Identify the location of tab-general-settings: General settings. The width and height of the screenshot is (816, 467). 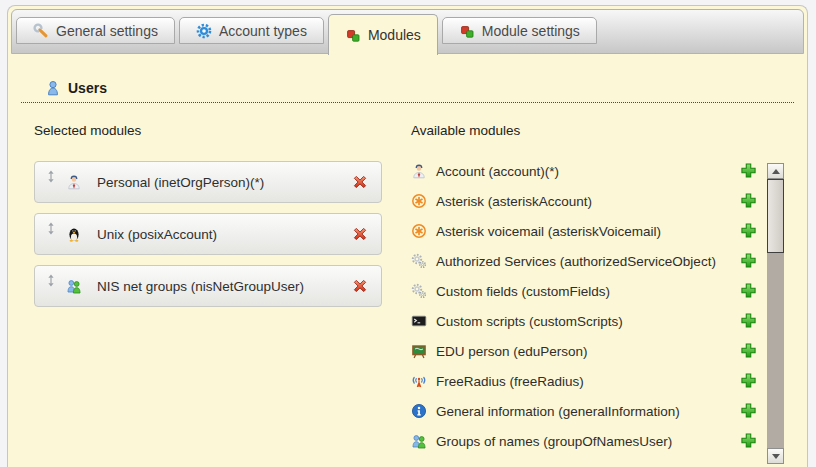
(96, 30).